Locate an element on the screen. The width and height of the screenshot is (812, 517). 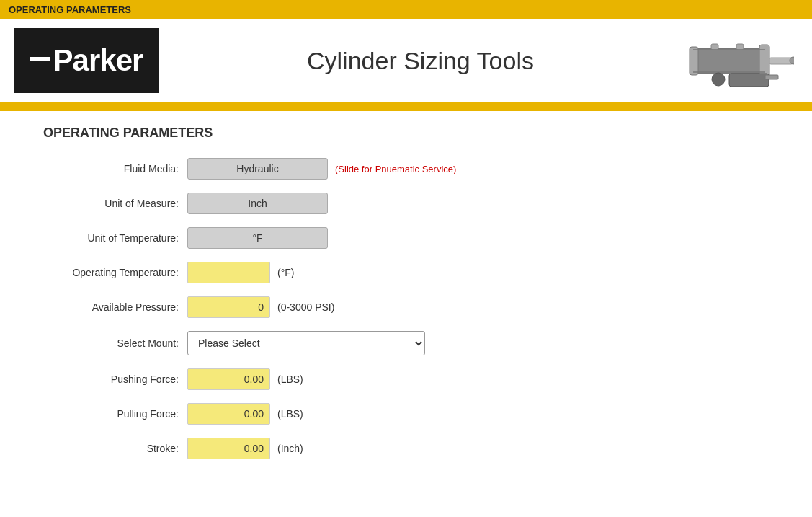
available-pressure-unit: (0-3000 PSI) is located at coordinates (305, 307).